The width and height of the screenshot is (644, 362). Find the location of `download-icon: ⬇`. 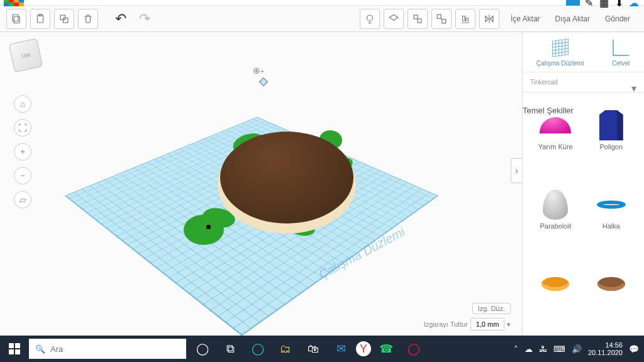

download-icon: ⬇ is located at coordinates (619, 3).